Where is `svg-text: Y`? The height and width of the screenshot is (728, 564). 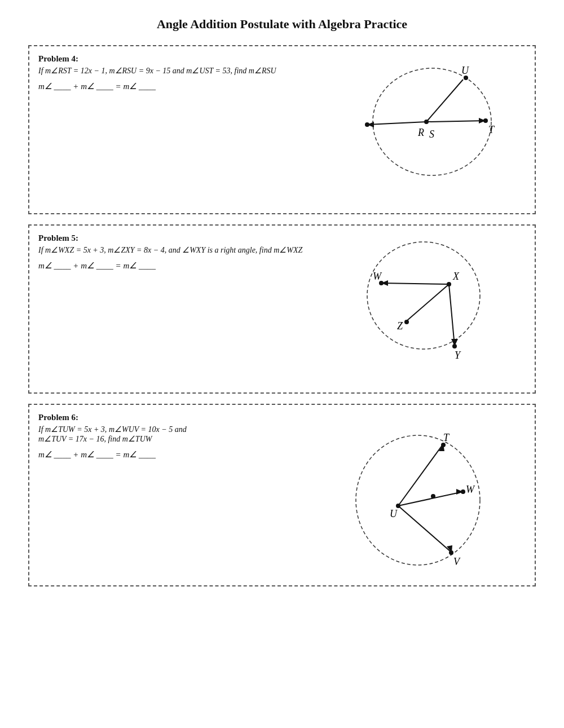 svg-text: Y is located at coordinates (458, 355).